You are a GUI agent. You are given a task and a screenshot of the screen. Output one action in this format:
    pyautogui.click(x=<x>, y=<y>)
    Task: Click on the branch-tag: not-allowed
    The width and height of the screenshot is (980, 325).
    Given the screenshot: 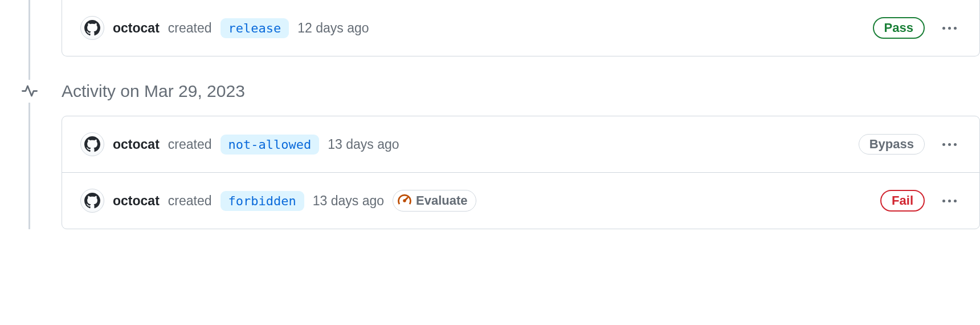 What is the action you would take?
    pyautogui.click(x=270, y=145)
    